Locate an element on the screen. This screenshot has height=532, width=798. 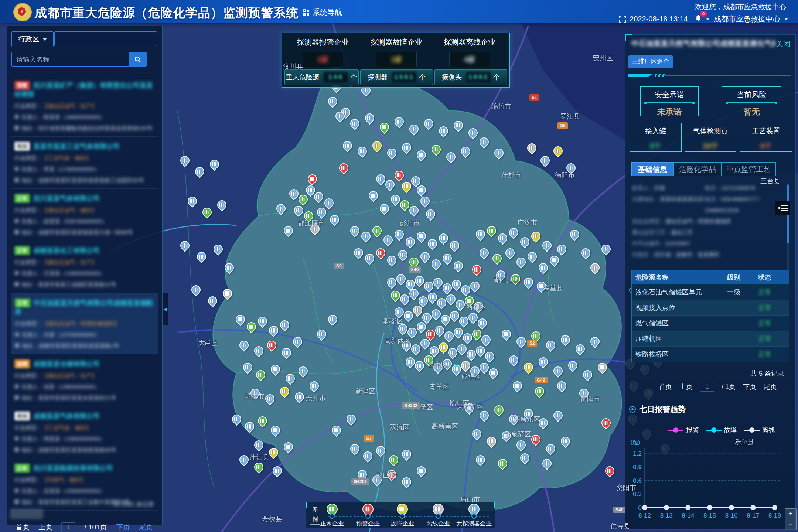
map-pin-offline is located at coordinates (315, 229).